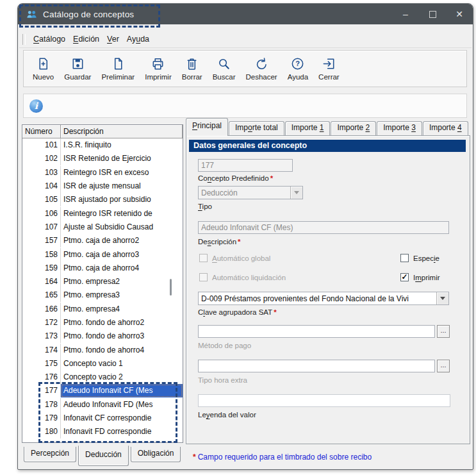 This screenshot has width=476, height=475. Describe the element at coordinates (86, 39) in the screenshot. I see `menu-item: Edición` at that location.